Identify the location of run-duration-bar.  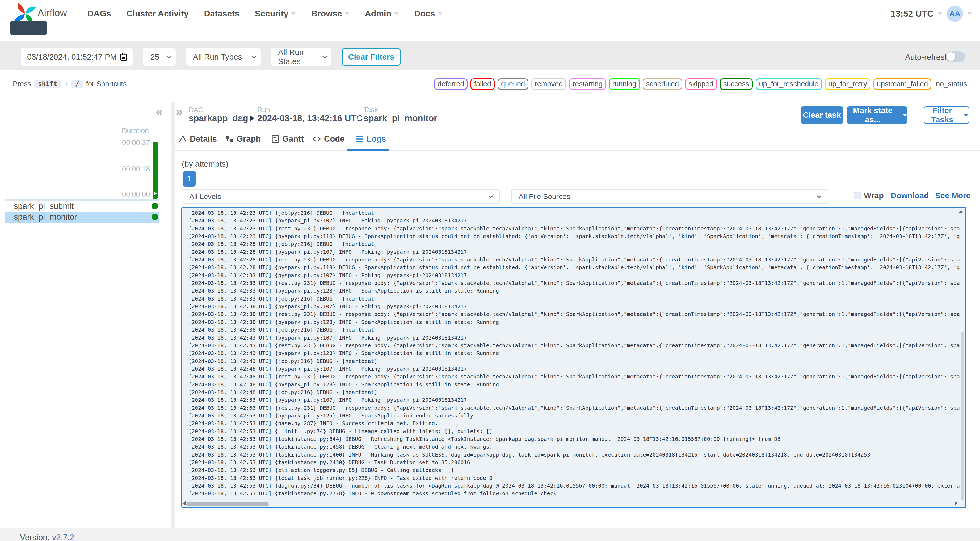
(155, 170).